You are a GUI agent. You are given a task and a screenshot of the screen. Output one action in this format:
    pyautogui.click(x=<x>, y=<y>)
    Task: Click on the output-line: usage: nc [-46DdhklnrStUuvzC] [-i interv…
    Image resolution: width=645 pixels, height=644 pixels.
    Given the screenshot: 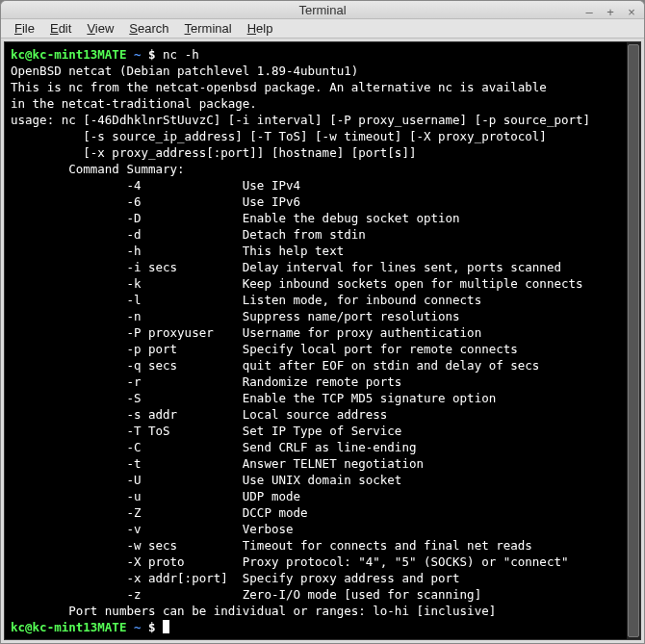 What is the action you would take?
    pyautogui.click(x=300, y=119)
    